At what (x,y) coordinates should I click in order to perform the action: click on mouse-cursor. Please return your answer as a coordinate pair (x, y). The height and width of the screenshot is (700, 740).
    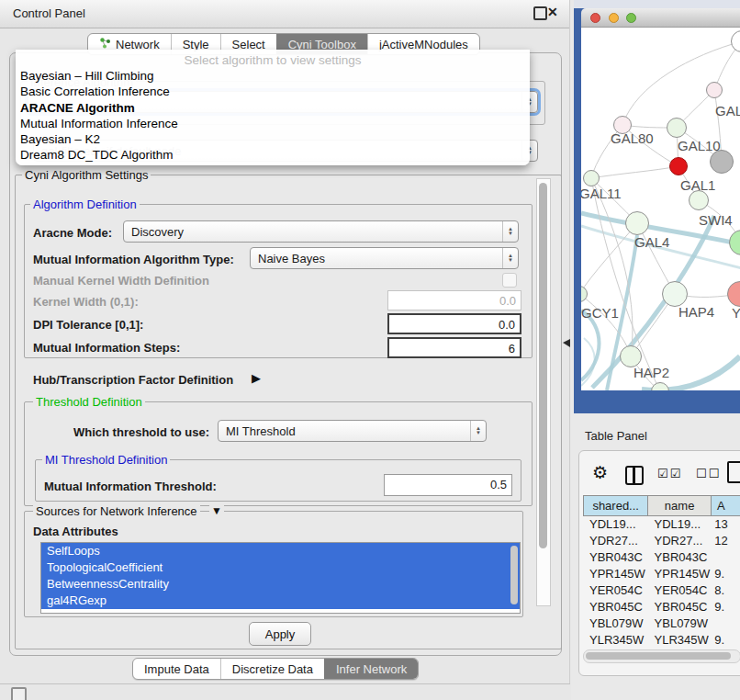
    Looking at the image, I should click on (566, 344).